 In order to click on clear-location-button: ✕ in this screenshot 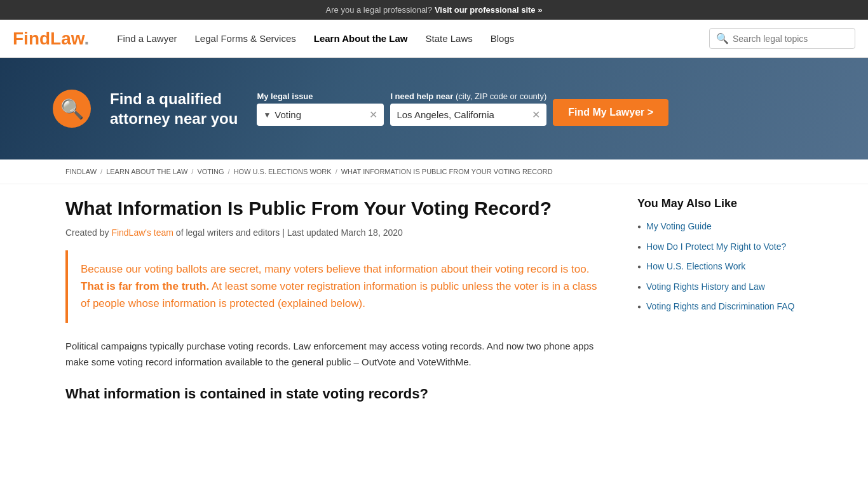, I will do `click(536, 114)`.